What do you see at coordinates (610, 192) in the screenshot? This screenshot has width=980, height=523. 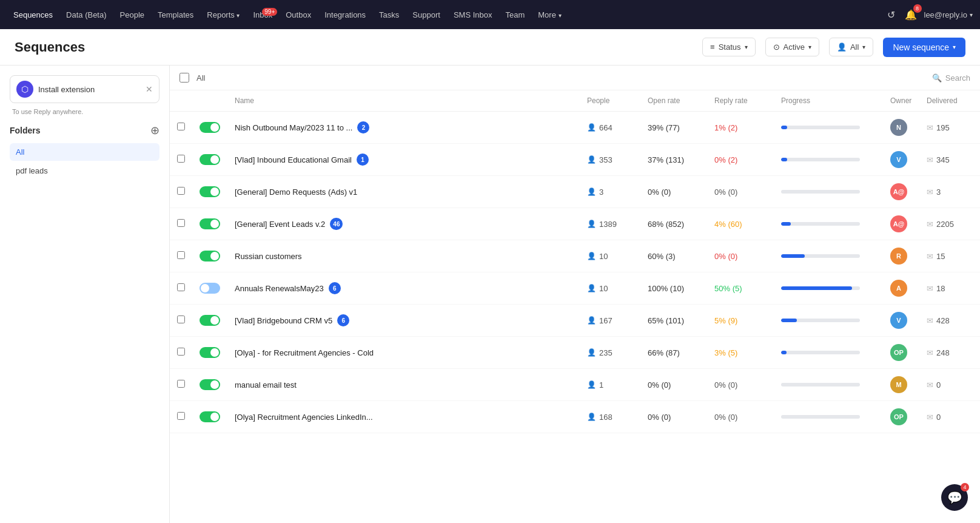 I see `people-count: 👤 3` at bounding box center [610, 192].